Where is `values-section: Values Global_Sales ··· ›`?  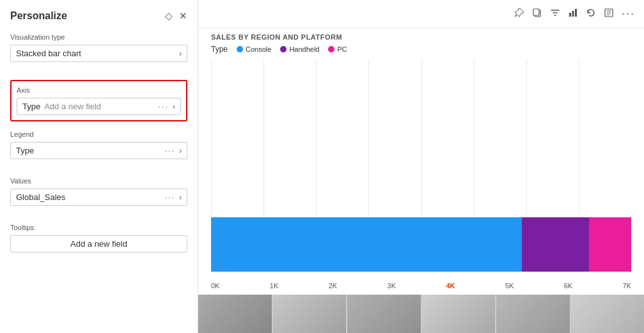 values-section: Values Global_Sales ··· › is located at coordinates (98, 196).